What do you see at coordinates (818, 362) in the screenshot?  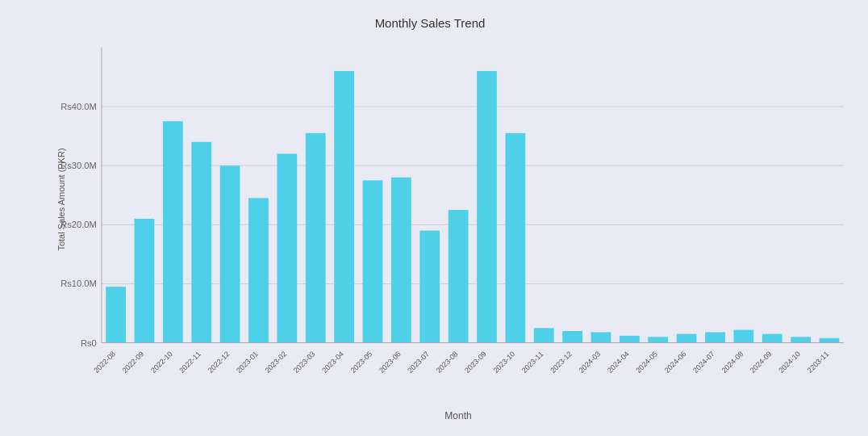 I see `svg-text: 2203-11` at bounding box center [818, 362].